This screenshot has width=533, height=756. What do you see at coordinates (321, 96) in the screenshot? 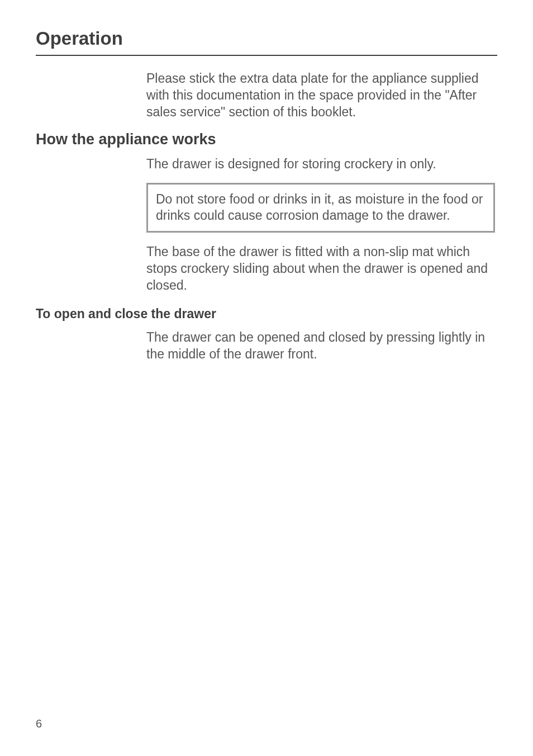
I see `intro-paragraph: Please stick the extra data plate for th…` at bounding box center [321, 96].